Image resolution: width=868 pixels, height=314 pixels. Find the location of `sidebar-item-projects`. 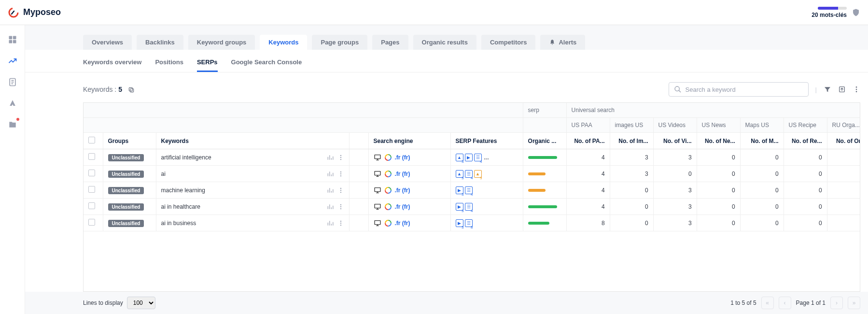

sidebar-item-projects is located at coordinates (13, 125).